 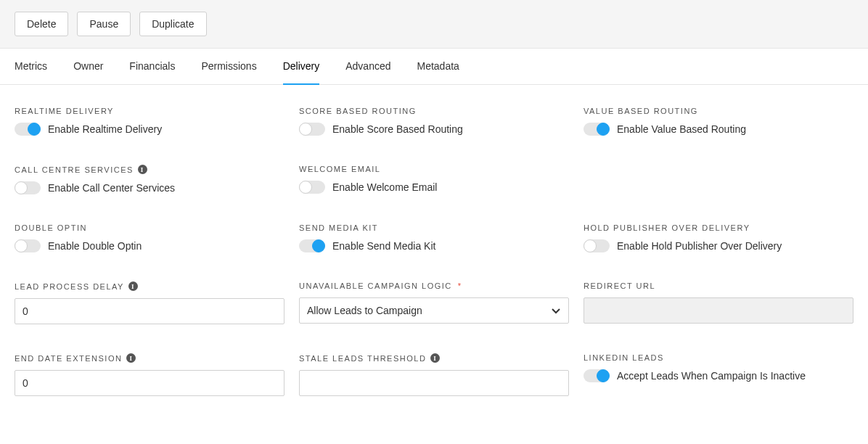 I want to click on section-realtime-delivery: REALTIME DELIVERY Enable Realtime Delive…, so click(x=150, y=121).